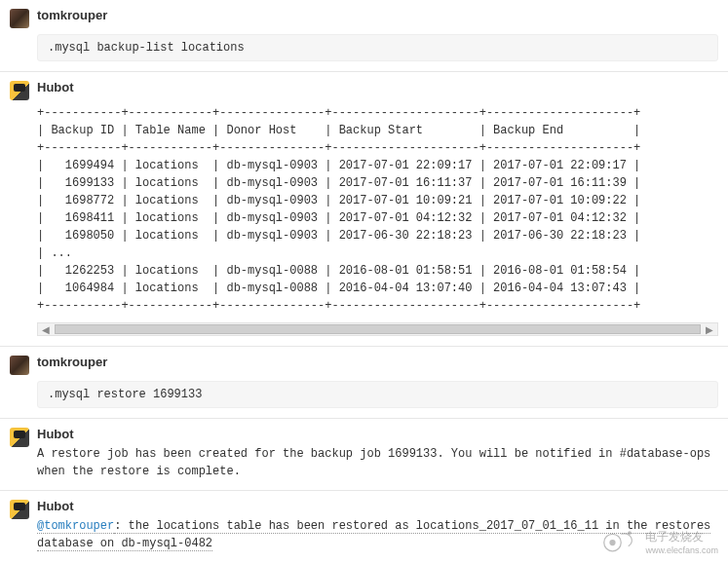  What do you see at coordinates (378, 463) in the screenshot?
I see `bot-message-text: A restore job has been created for the b…` at bounding box center [378, 463].